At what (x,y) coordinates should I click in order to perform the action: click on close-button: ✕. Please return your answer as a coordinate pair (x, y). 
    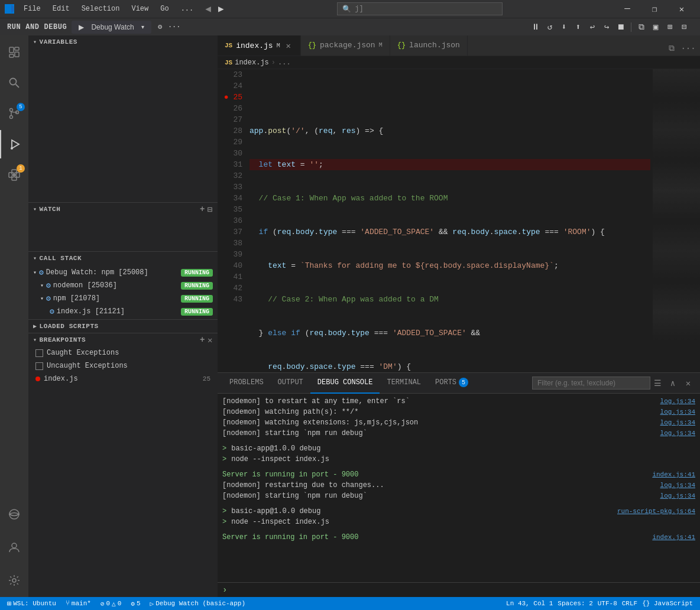
    Looking at the image, I should click on (682, 9).